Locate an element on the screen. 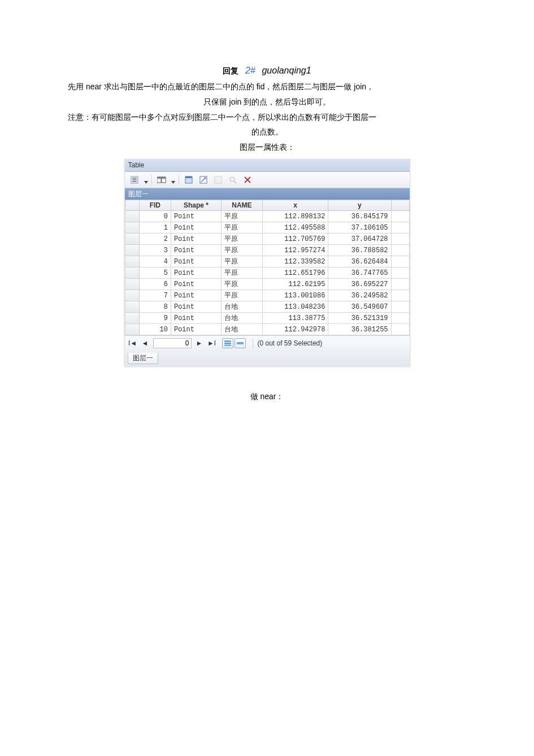  table-row: 4Point平原112.33958236.626484 is located at coordinates (267, 262).